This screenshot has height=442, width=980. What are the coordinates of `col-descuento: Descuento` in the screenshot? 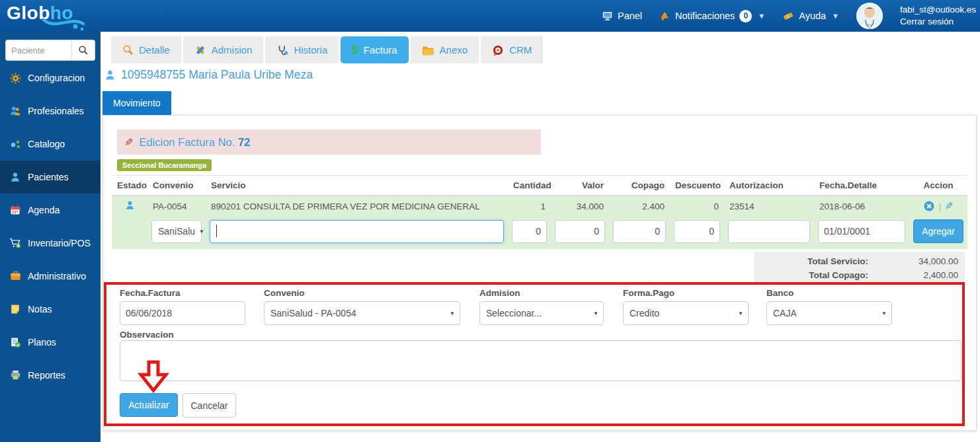 It's located at (697, 186).